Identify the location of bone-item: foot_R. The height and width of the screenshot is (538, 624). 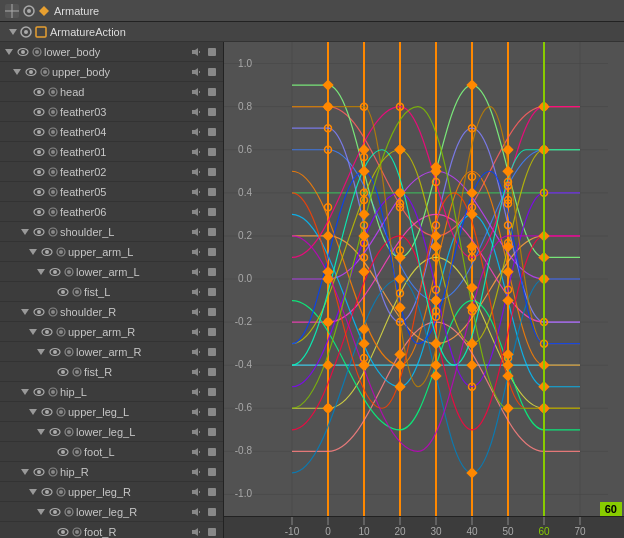
(112, 530).